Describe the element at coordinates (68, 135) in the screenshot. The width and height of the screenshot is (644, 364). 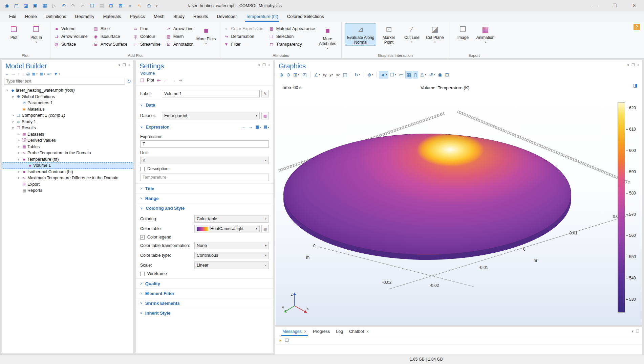
I see `tree-item-datasets: >▦Datasets` at that location.